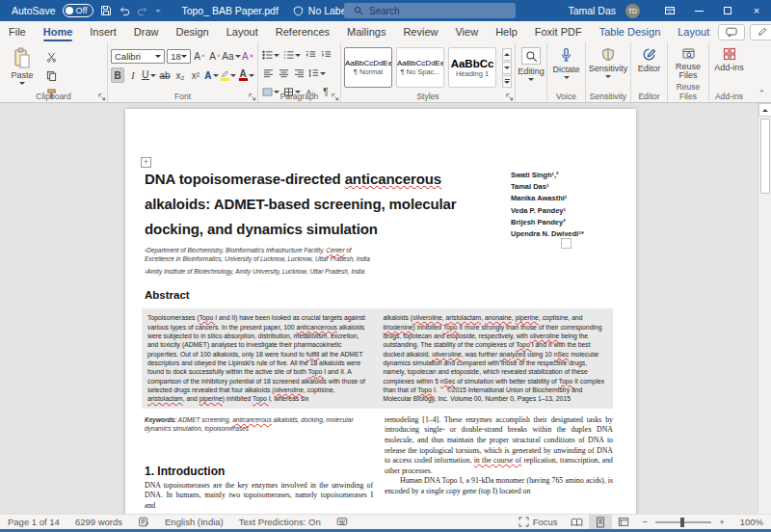  What do you see at coordinates (283, 73) in the screenshot?
I see `align-center-button` at bounding box center [283, 73].